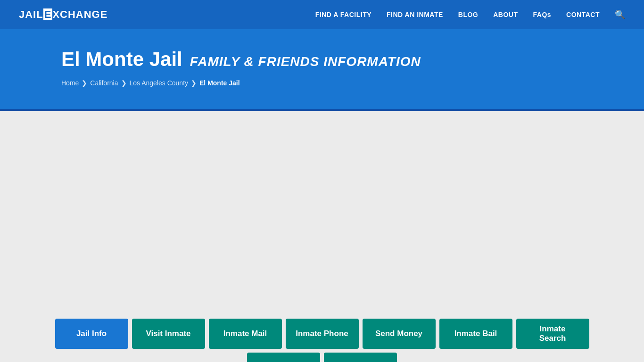 This screenshot has height=362, width=644. What do you see at coordinates (322, 59) in the screenshot?
I see `page-title: El Monte Jail FAMILY & FRIENDS INFORMATI…` at bounding box center [322, 59].